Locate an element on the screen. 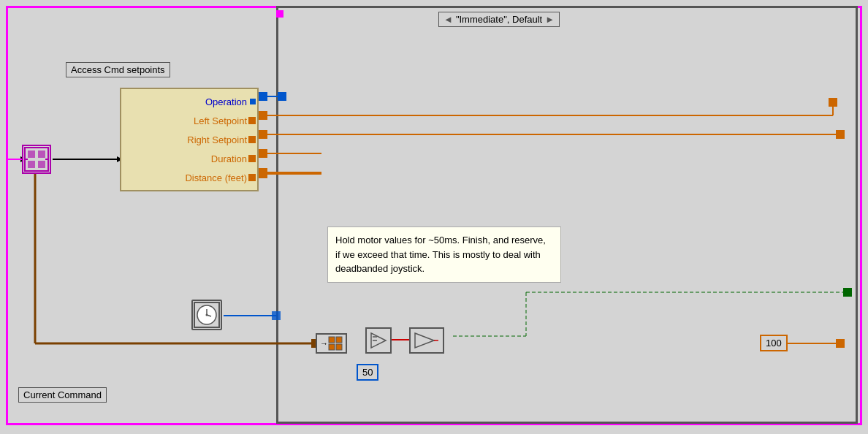 This screenshot has width=868, height=434. cluster-label-right-setpoint: Right Setpoint is located at coordinates (189, 140).